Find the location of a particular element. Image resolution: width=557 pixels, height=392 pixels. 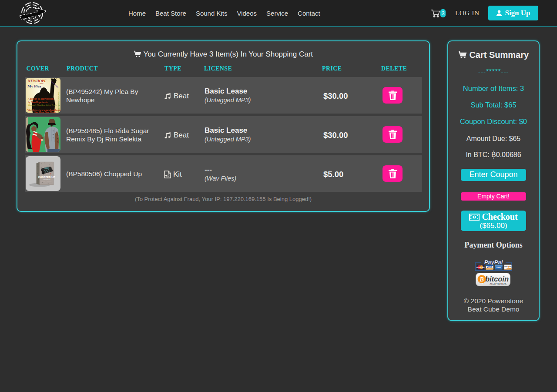

svg-text: bitcoin is located at coordinates (497, 279).